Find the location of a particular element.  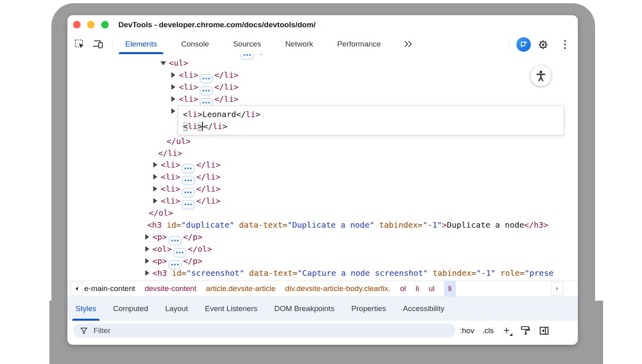

tab-sources: Sources is located at coordinates (247, 44).